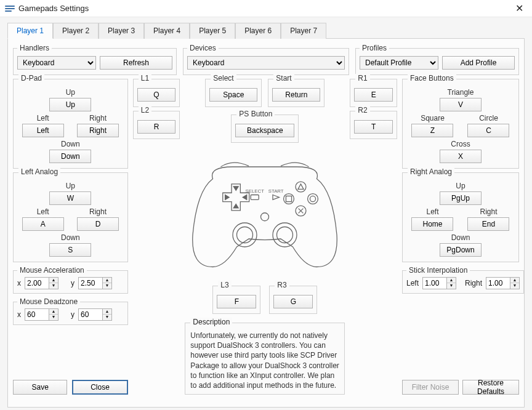 The height and width of the screenshot is (410, 532). What do you see at coordinates (31, 78) in the screenshot?
I see `dpad-legend: D-Pad` at bounding box center [31, 78].